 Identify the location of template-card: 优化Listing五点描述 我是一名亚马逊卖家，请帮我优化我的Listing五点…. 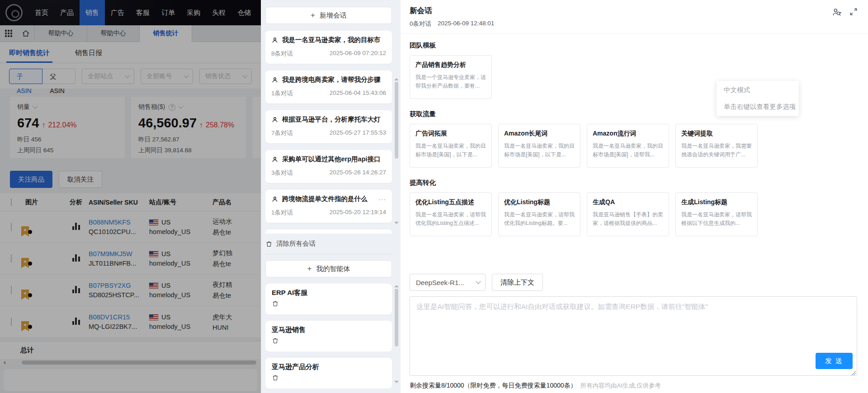
(451, 214).